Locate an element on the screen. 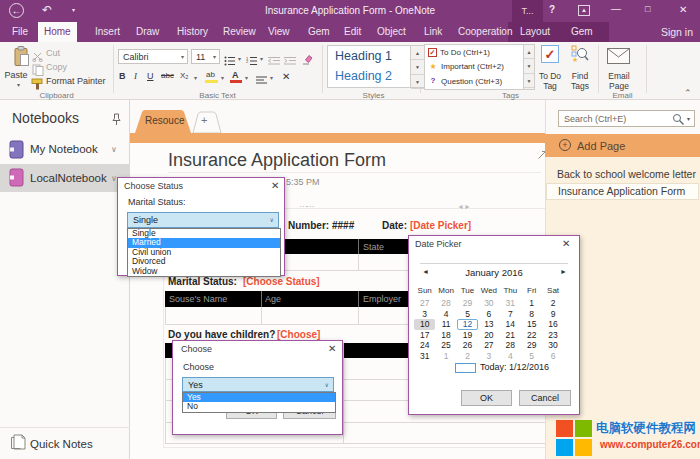 This screenshot has width=700, height=459. paste-button: Paste is located at coordinates (16, 75).